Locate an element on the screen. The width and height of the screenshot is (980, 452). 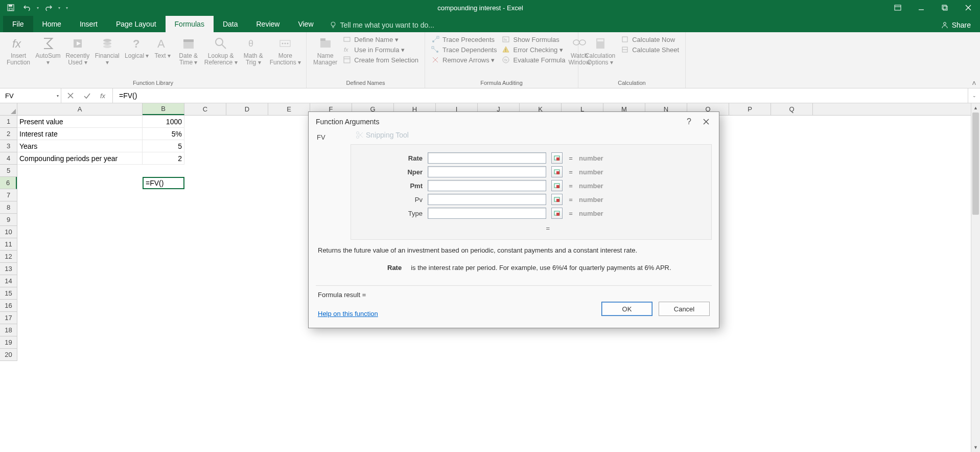
enter-formula-icon is located at coordinates (87, 96).